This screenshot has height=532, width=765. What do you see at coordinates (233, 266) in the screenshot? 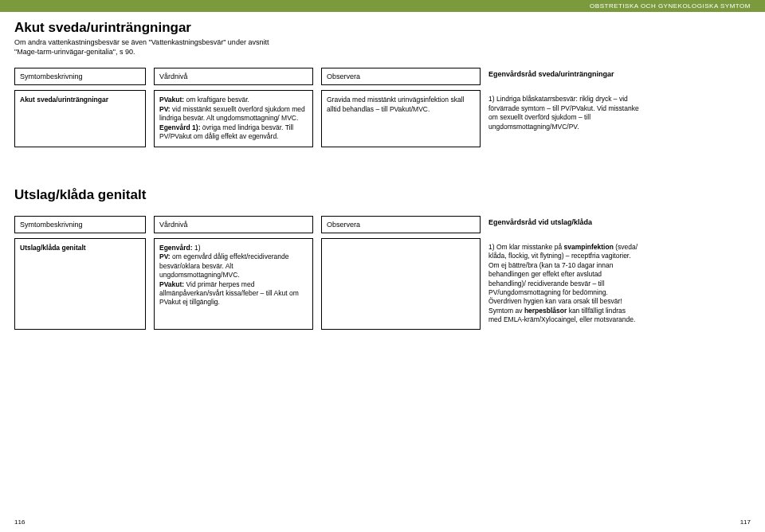
I see `vardniva-line: PV: om egenvård dålig effekt/recidiveran…` at bounding box center [233, 266].